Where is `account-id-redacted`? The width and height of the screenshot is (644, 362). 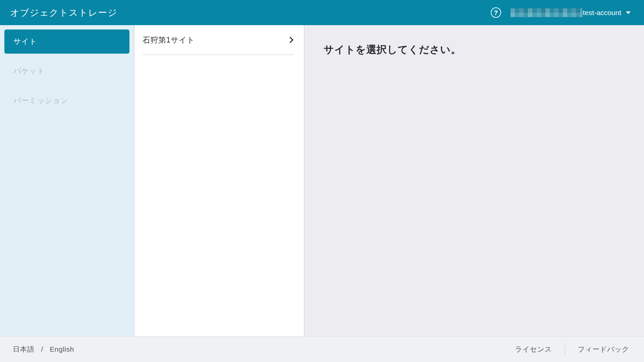
account-id-redacted is located at coordinates (546, 13).